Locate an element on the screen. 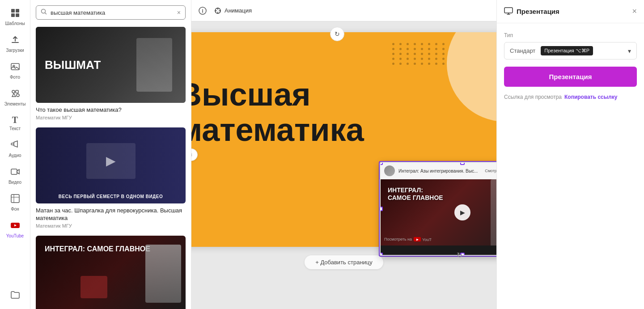 This screenshot has height=309, width=644. search-input is located at coordinates (112, 13).